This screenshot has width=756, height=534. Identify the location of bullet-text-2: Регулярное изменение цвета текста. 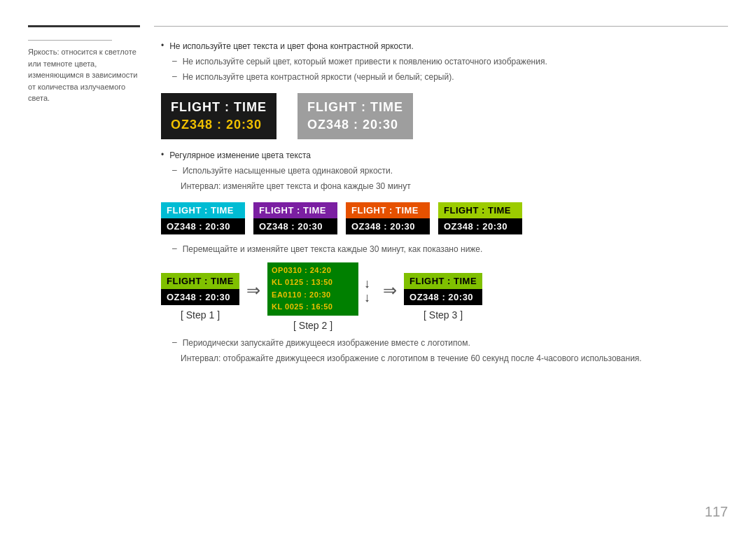
(240, 155).